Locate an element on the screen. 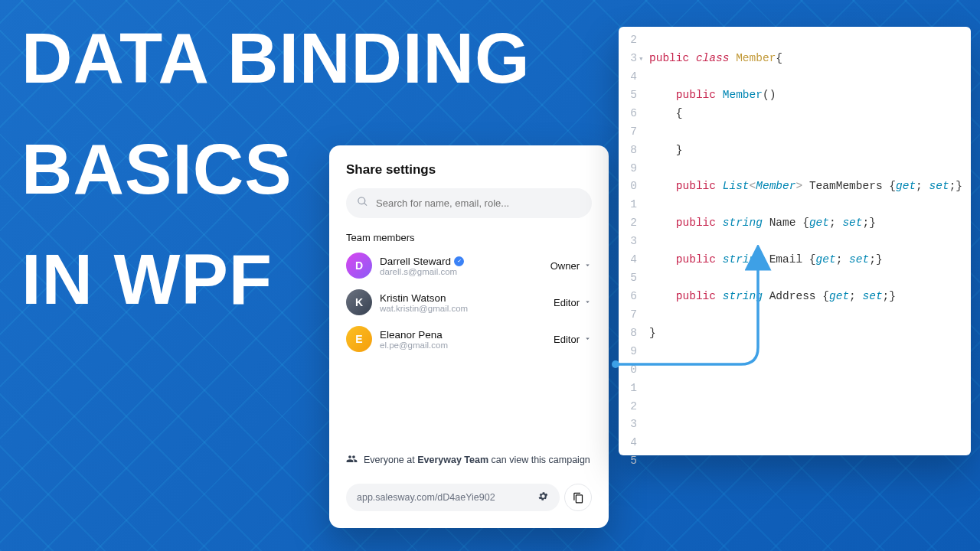 This screenshot has height=551, width=980. code-text: public List<Member> TeamMembers {get; se… is located at coordinates (810, 187).